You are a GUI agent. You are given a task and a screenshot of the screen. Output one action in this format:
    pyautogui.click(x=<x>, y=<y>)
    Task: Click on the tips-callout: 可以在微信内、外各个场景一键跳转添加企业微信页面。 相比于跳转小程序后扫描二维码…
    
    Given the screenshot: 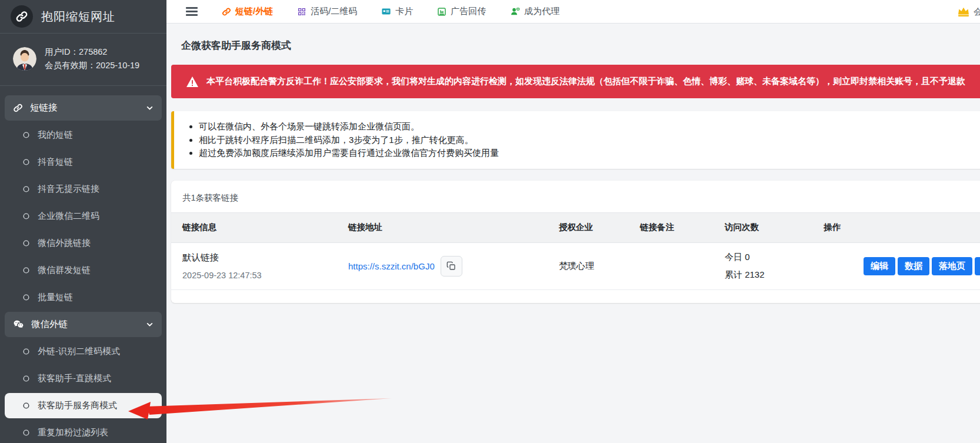 What is the action you would take?
    pyautogui.click(x=575, y=140)
    